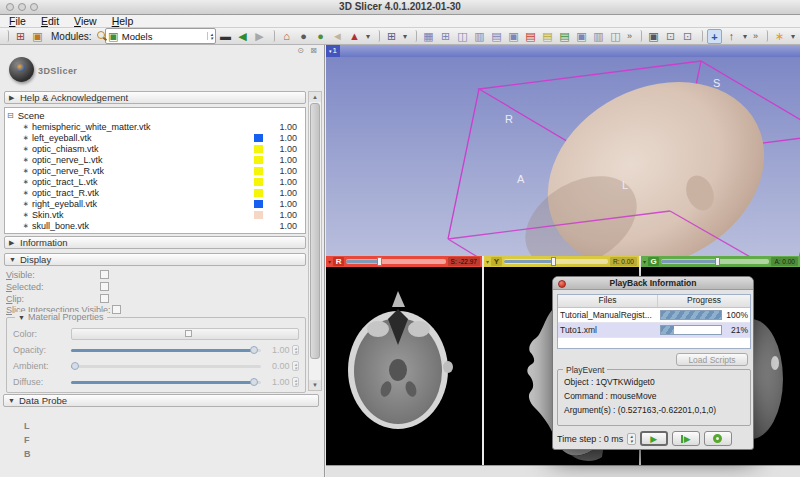 The height and width of the screenshot is (477, 800). Describe the element at coordinates (688, 36) in the screenshot. I see `scene-view-restore-icon: ⊡` at that location.